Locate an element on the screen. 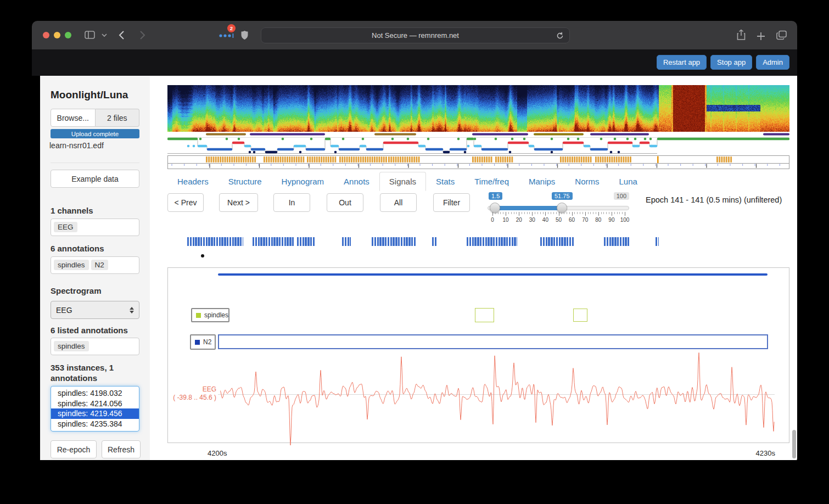 The image size is (829, 504). zoom-window-icon is located at coordinates (68, 35).